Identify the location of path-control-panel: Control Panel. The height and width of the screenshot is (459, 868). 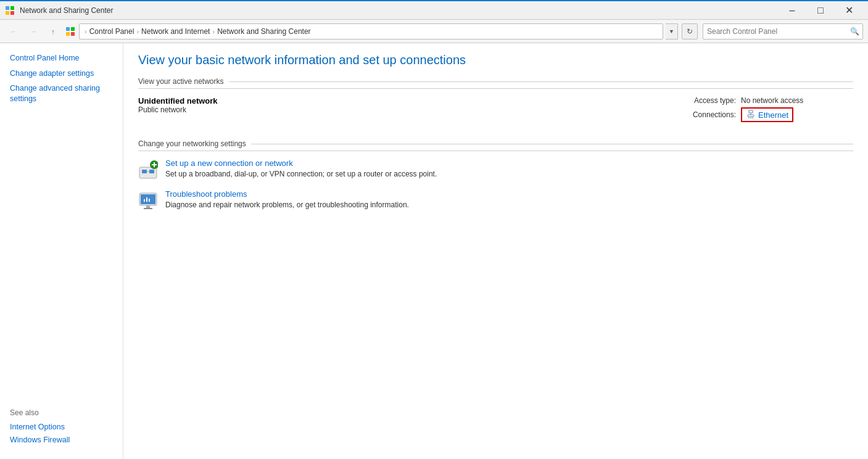
(112, 31).